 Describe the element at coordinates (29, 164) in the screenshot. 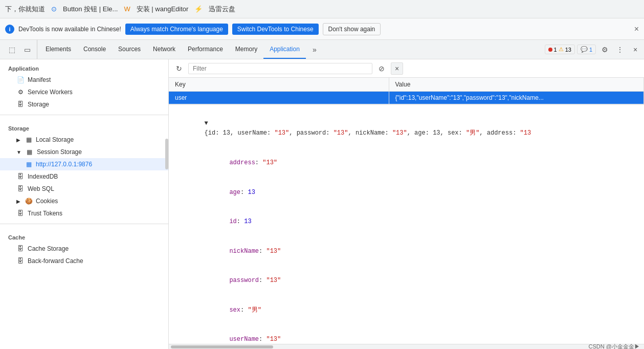

I see `session-storage-url-icon: ▦` at that location.